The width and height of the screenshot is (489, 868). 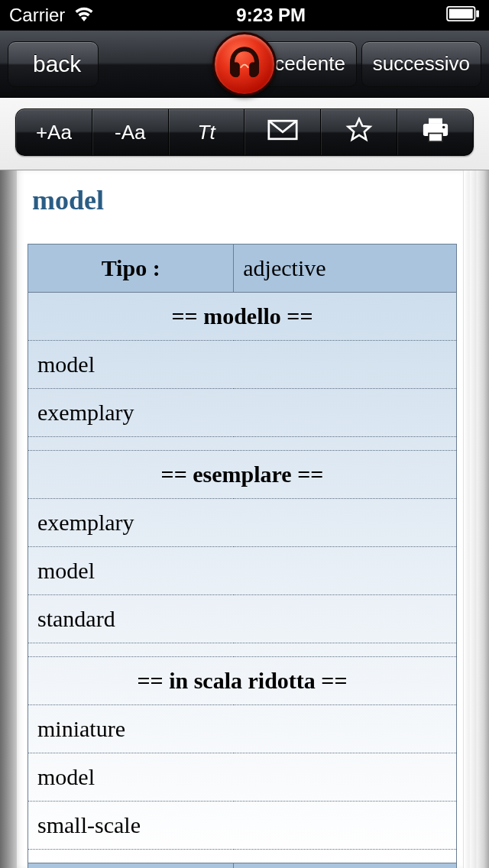 I want to click on next-label: successivo, so click(x=422, y=64).